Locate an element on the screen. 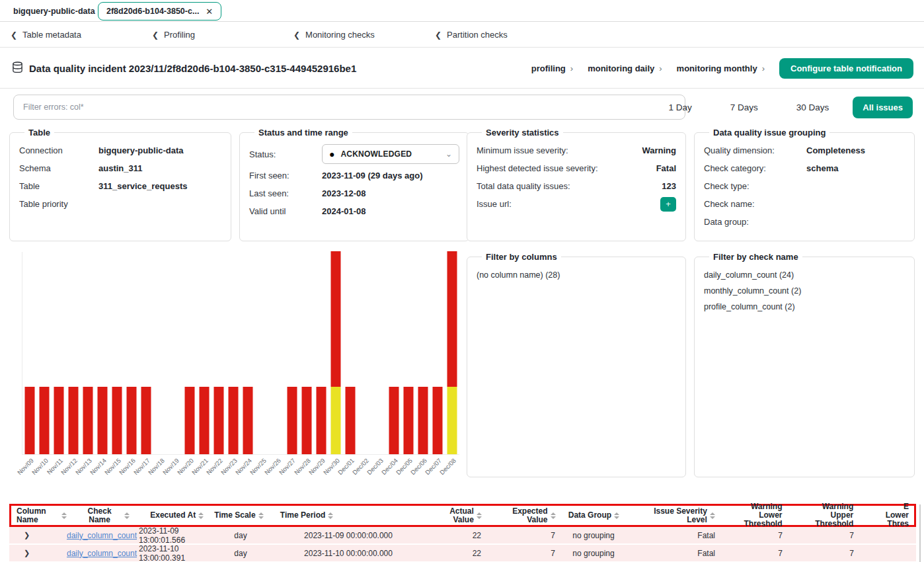 The height and width of the screenshot is (562, 924). row-label: Schema is located at coordinates (59, 168).